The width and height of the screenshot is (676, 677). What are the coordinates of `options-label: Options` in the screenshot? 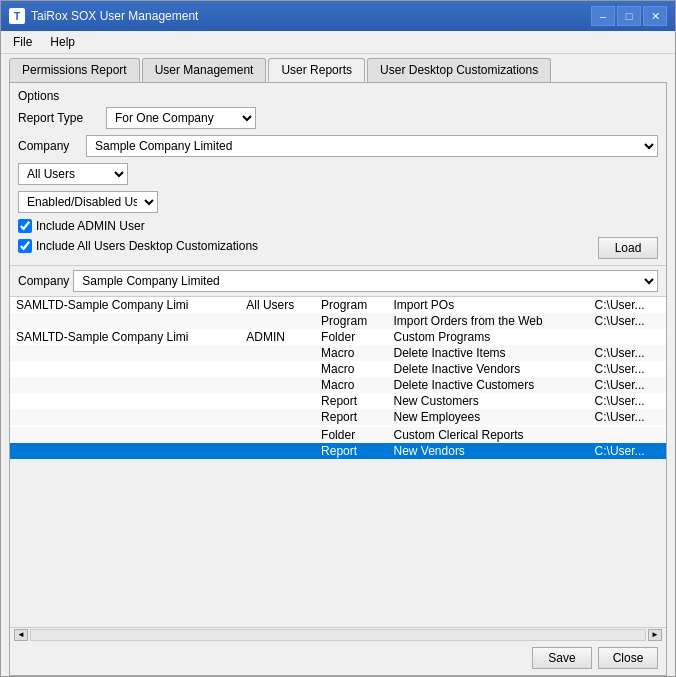 It's located at (338, 96).